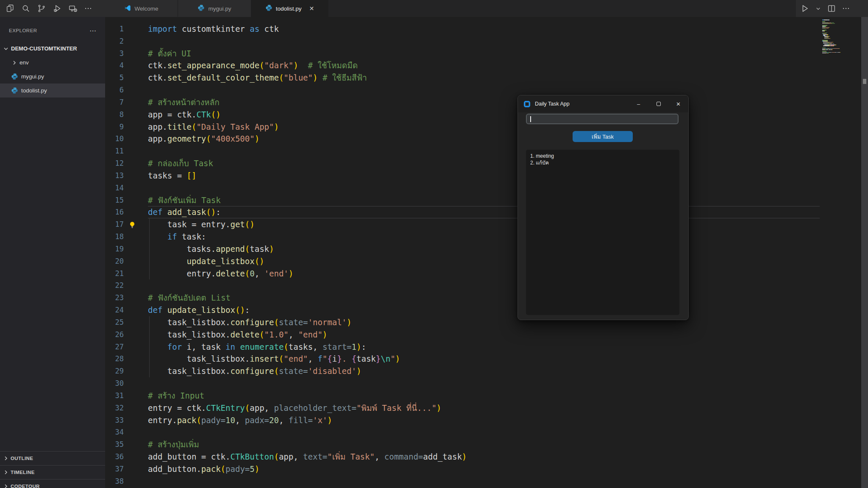 The image size is (868, 488). Describe the element at coordinates (462, 237) in the screenshot. I see `code-line: 18 if task:` at that location.